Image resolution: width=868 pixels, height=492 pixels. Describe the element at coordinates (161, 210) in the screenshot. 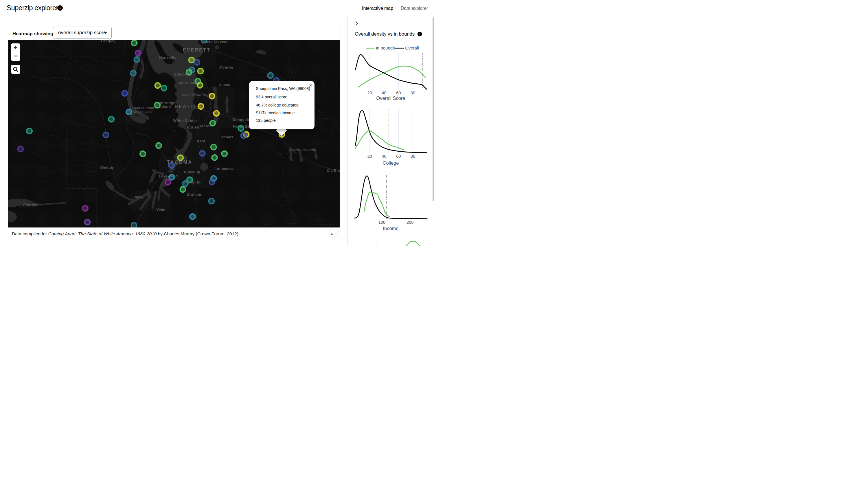

I see `svg-text: Yelm` at that location.